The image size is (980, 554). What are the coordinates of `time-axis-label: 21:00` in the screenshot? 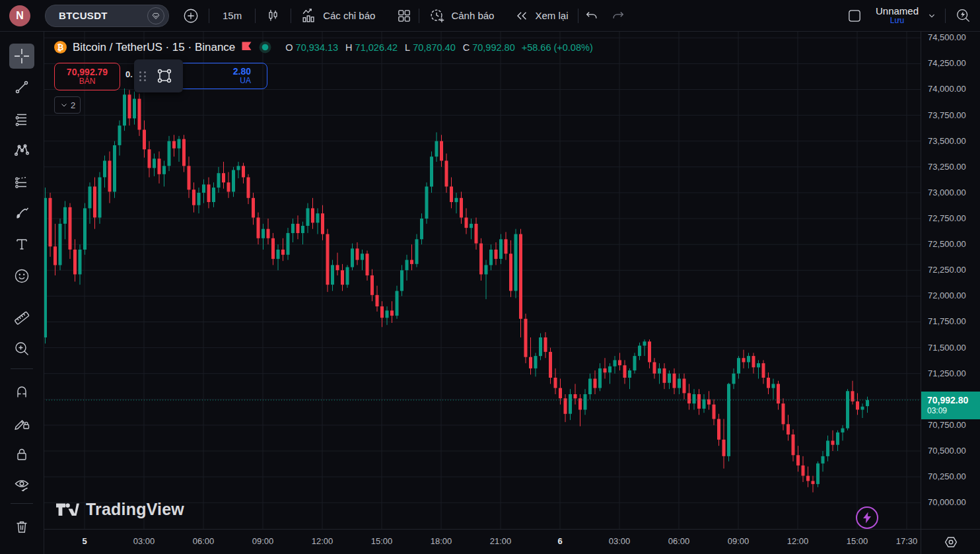 It's located at (501, 541).